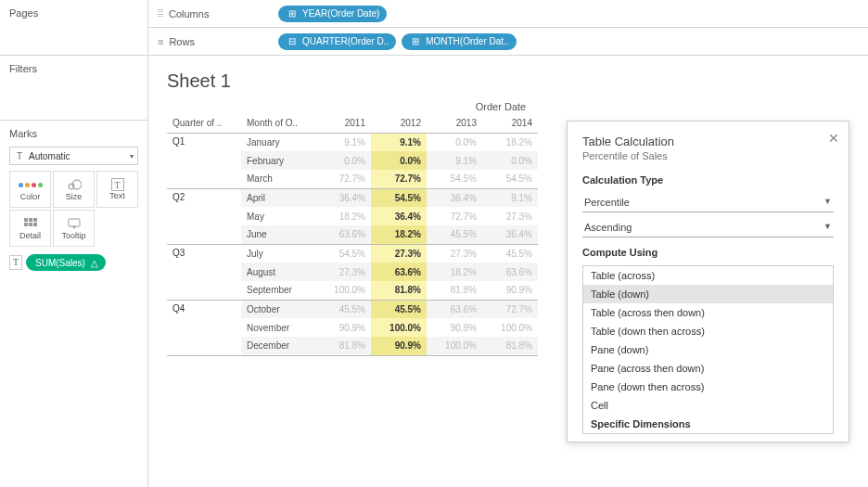  What do you see at coordinates (278, 142) in the screenshot?
I see `month-cell: January` at bounding box center [278, 142].